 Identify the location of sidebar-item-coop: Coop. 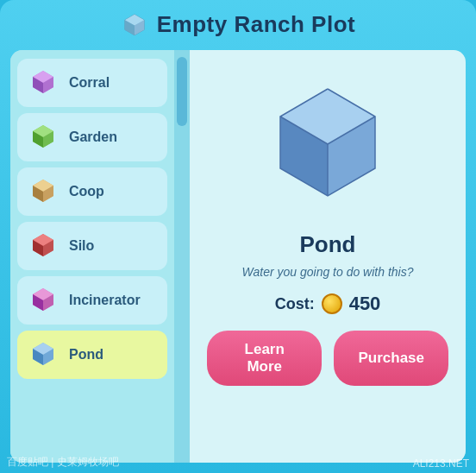
(92, 192).